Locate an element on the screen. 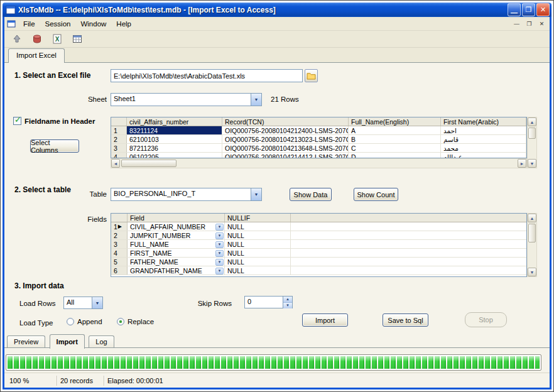 The image size is (554, 392). current-row-marker: ▶ is located at coordinates (120, 227).